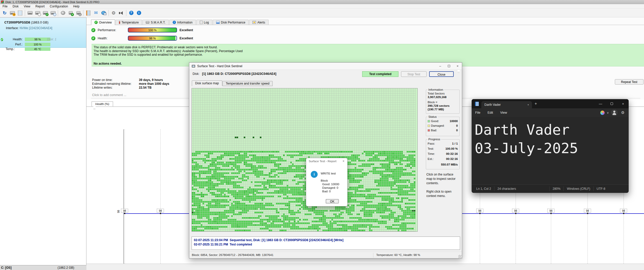 This screenshot has width=644, height=270. I want to click on report-good: Good: 10000, so click(331, 184).